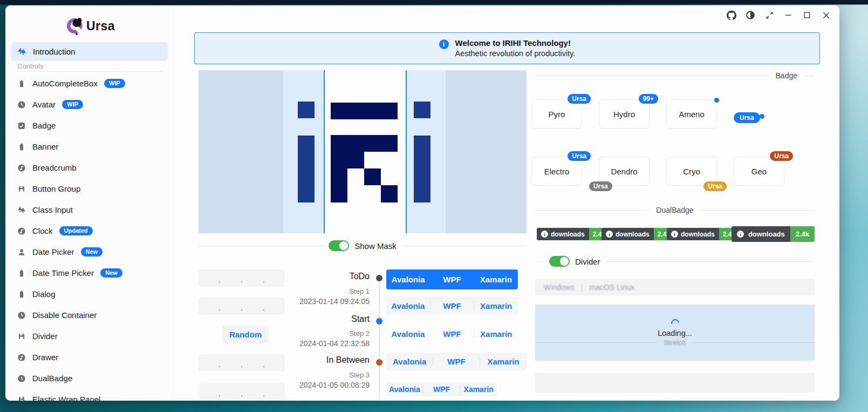  Describe the element at coordinates (379, 340) in the screenshot. I see `timeline-line` at that location.